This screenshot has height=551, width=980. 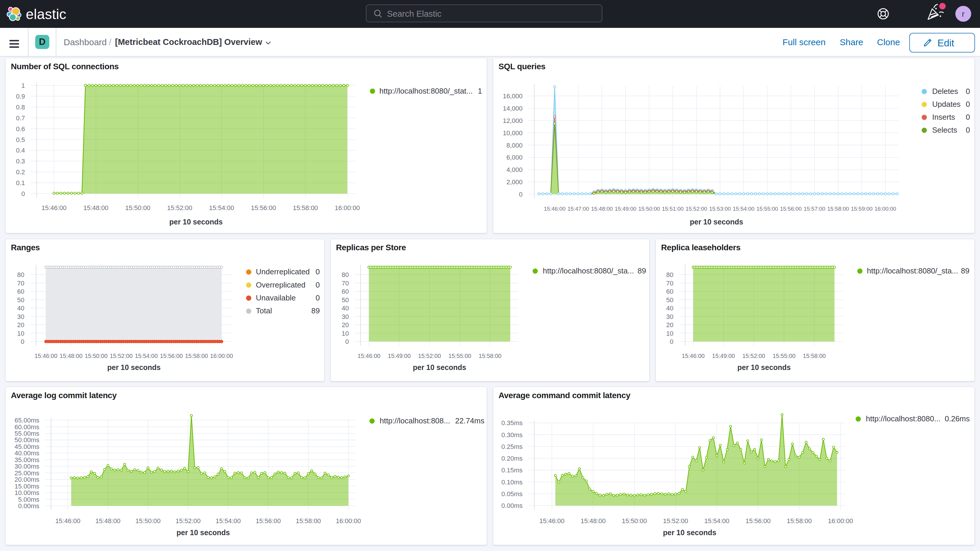 I want to click on svg-text: Unavailable, so click(x=276, y=298).